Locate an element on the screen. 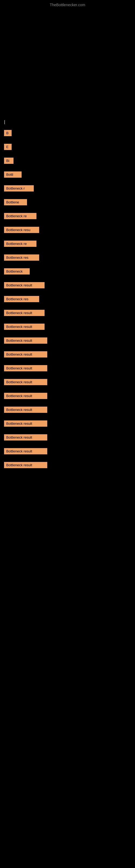 This screenshot has width=135, height=868. result-row: Bottleneck r is located at coordinates (68, 191).